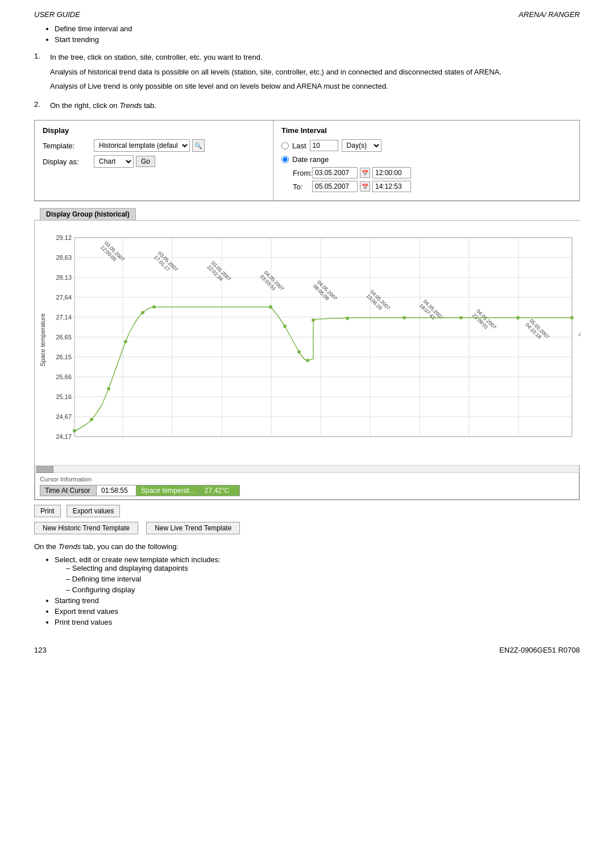  I want to click on print-button: Print, so click(48, 511).